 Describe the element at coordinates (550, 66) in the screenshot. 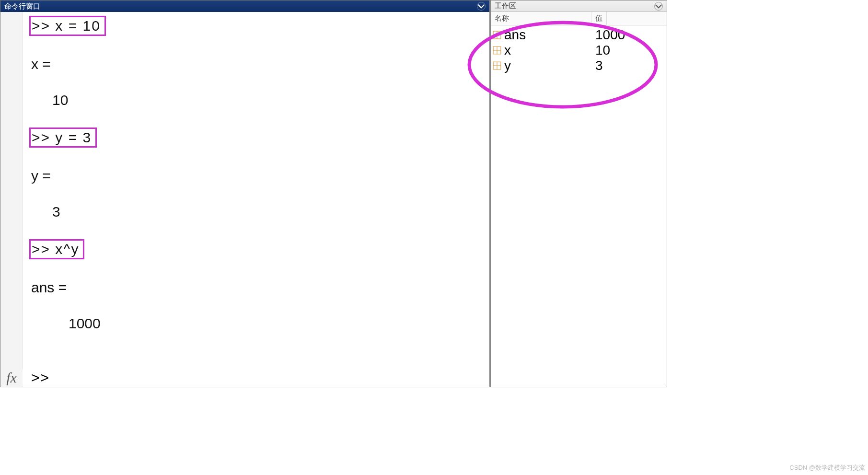

I see `variable-name: y` at that location.